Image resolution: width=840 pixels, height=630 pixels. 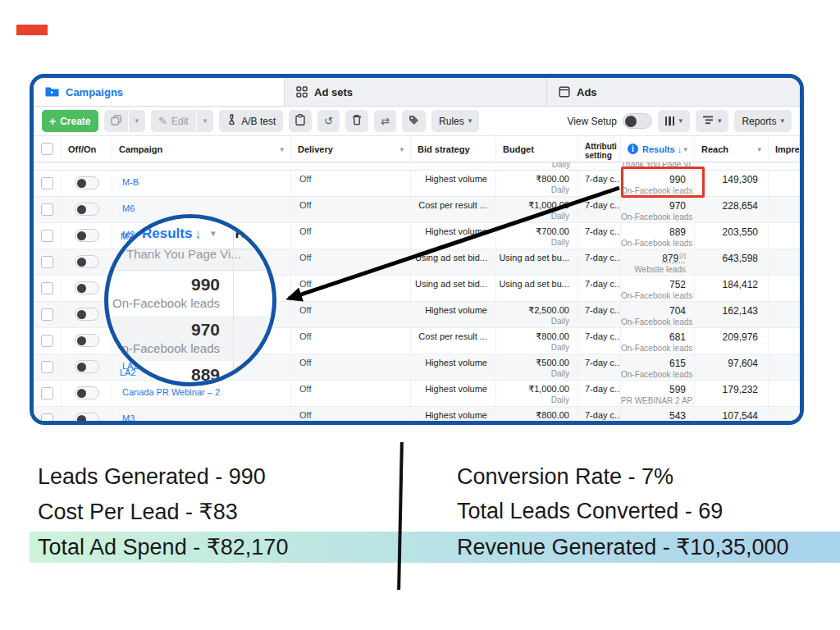 What do you see at coordinates (138, 121) in the screenshot?
I see `duplicate-caret-button: ▾` at bounding box center [138, 121].